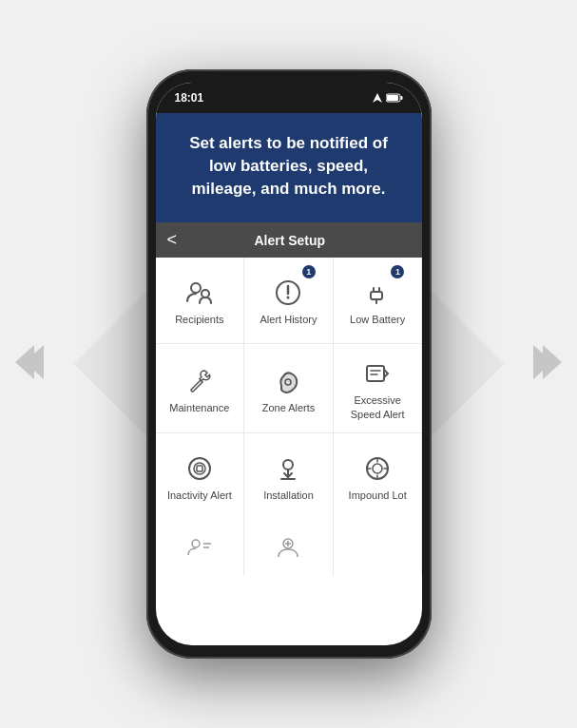  I want to click on recipients-icon, so click(200, 293).